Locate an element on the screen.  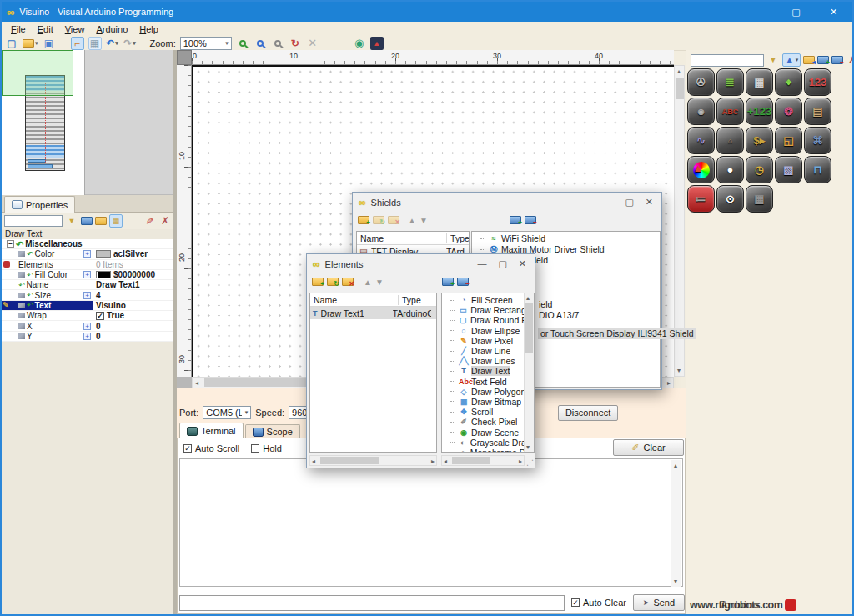
elements-maximize-button: ▢ is located at coordinates (502, 263).